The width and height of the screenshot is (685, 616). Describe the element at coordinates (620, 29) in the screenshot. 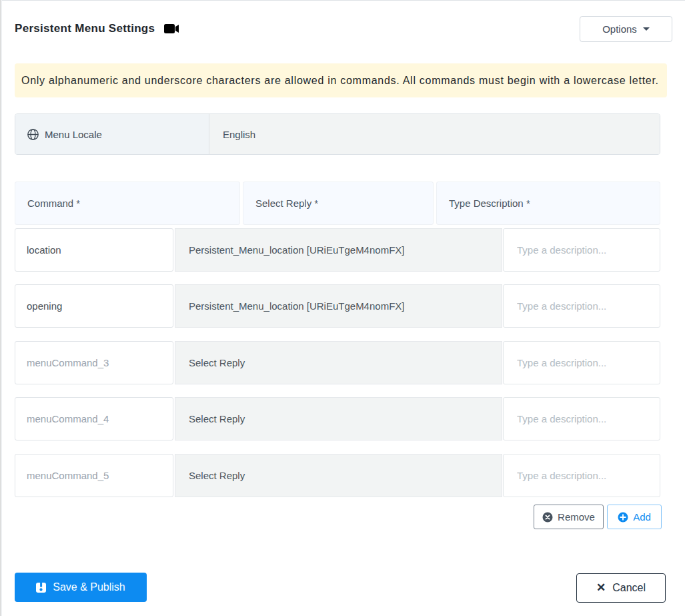

I see `options-button-label: Options` at that location.